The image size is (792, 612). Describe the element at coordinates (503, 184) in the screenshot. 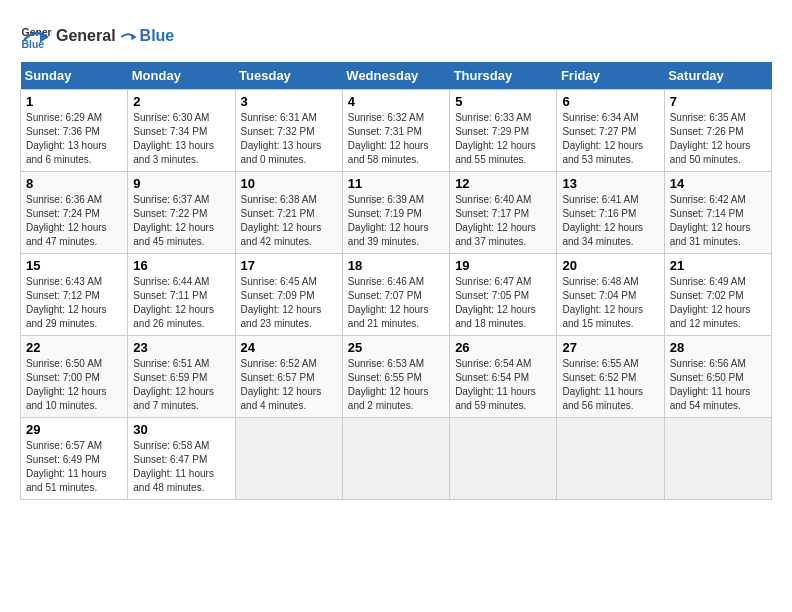

I see `day-number: 12` at that location.